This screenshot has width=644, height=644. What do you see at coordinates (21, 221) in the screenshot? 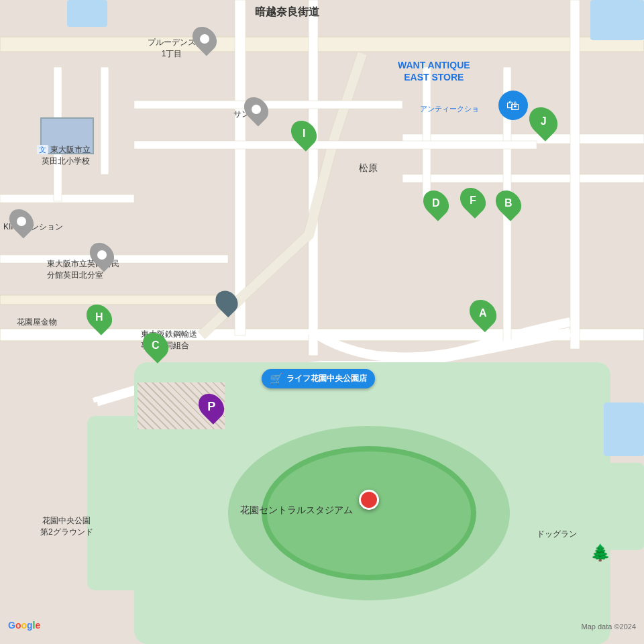
I see `kiko-pin` at bounding box center [21, 221].